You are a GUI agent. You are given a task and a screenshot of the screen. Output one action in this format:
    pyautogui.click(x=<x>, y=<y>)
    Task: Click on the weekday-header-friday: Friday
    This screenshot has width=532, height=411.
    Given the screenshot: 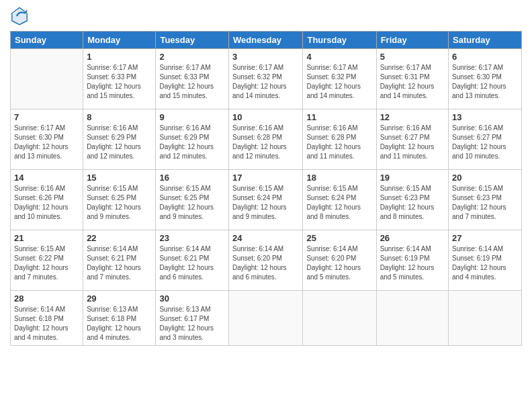 What is the action you would take?
    pyautogui.click(x=412, y=40)
    